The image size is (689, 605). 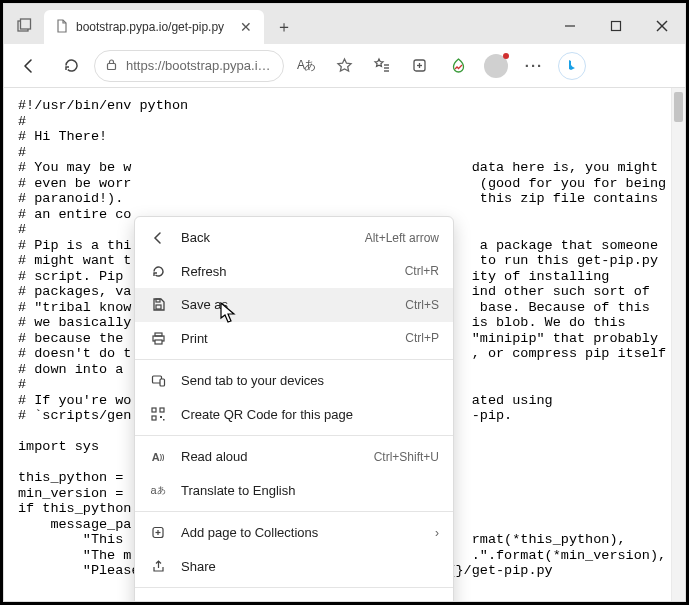 What do you see at coordinates (294, 491) in the screenshot?
I see `menu-translate: aあ Translate to English` at bounding box center [294, 491].